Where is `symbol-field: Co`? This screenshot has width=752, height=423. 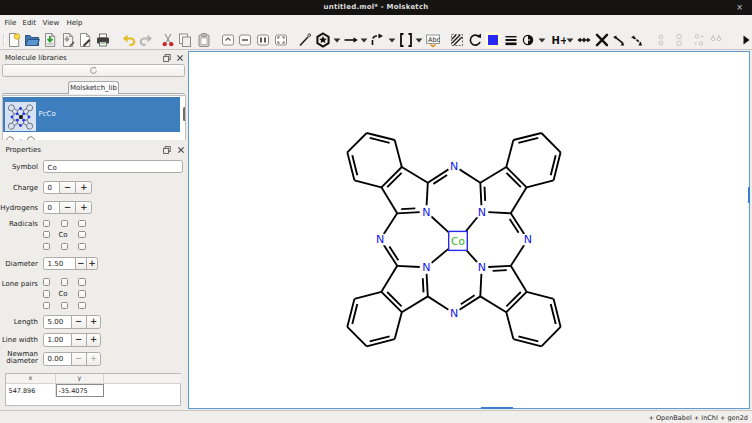 symbol-field: Co is located at coordinates (113, 166).